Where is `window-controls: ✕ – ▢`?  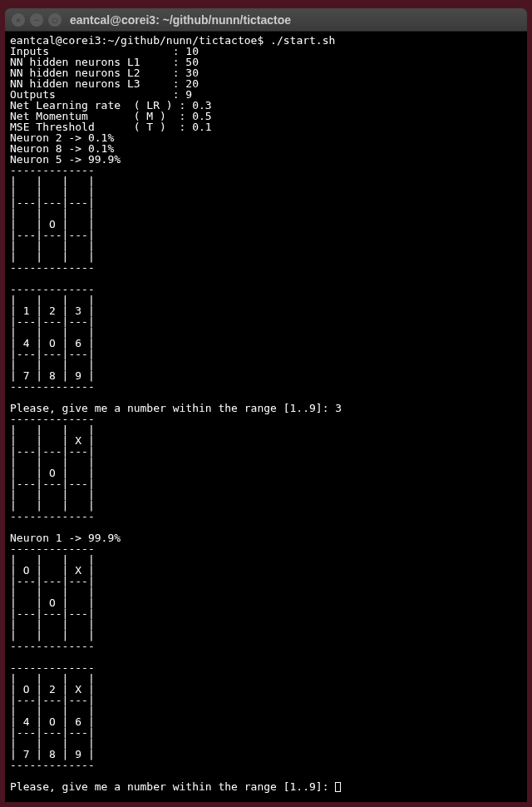 window-controls: ✕ – ▢ is located at coordinates (37, 20).